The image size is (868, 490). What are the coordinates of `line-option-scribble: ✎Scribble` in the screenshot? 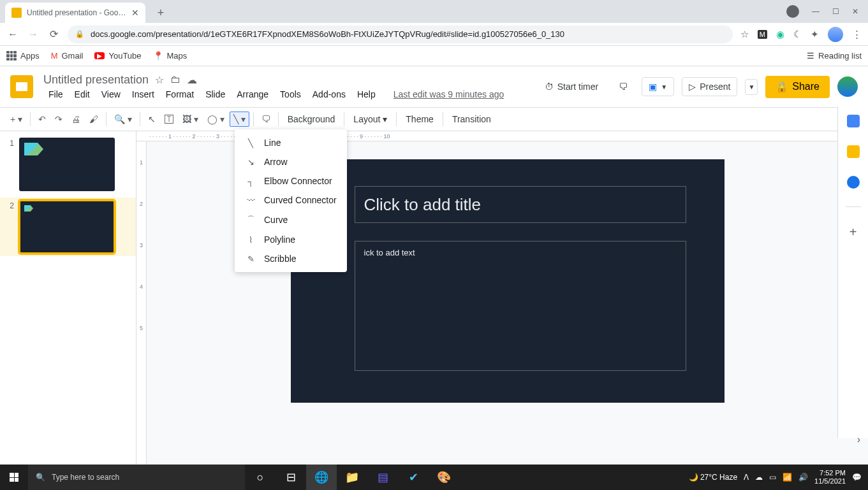 It's located at (291, 259).